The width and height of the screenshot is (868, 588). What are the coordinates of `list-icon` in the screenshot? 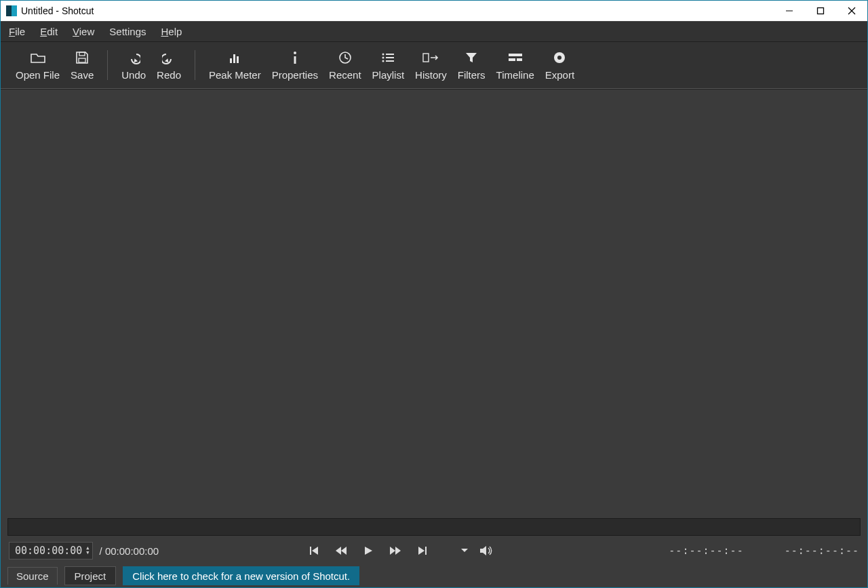 It's located at (388, 58).